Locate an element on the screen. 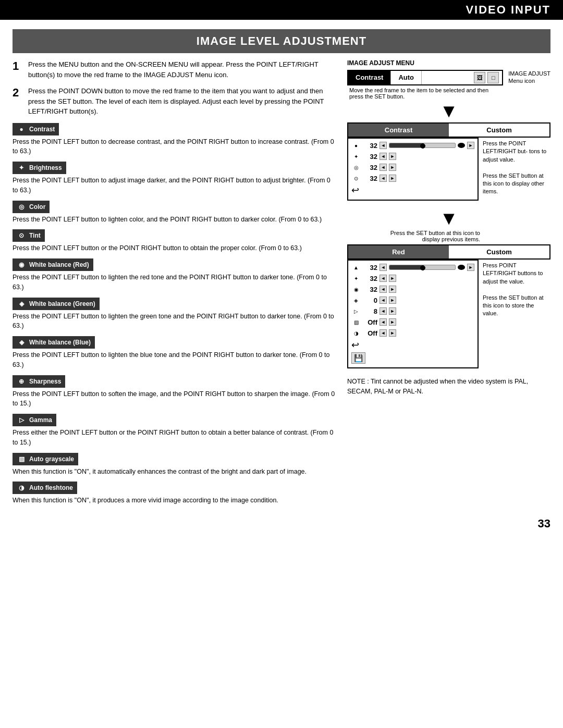 This screenshot has height=728, width=563. feature-wb-green-desc: Press the POINT LEFT button to lighten t… is located at coordinates (175, 322).